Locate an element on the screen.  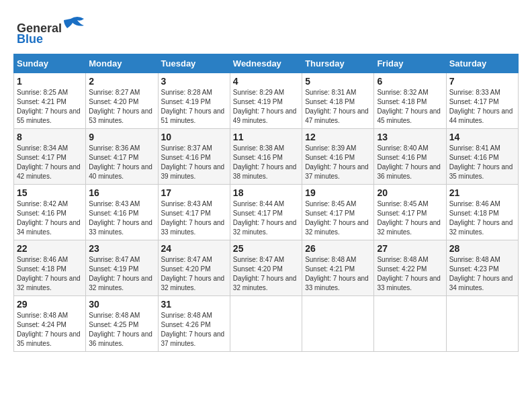
day-number: 22 is located at coordinates (50, 248).